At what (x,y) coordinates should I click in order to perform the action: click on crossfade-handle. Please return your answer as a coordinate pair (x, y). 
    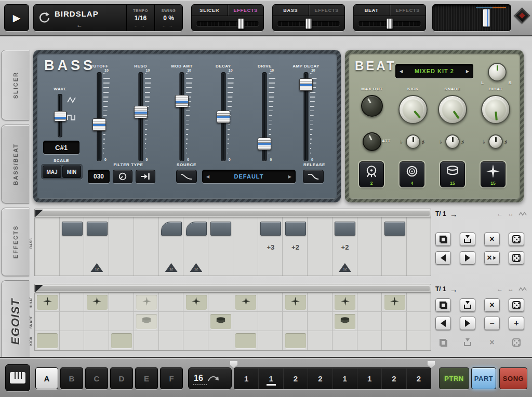
    Looking at the image, I should click on (309, 24).